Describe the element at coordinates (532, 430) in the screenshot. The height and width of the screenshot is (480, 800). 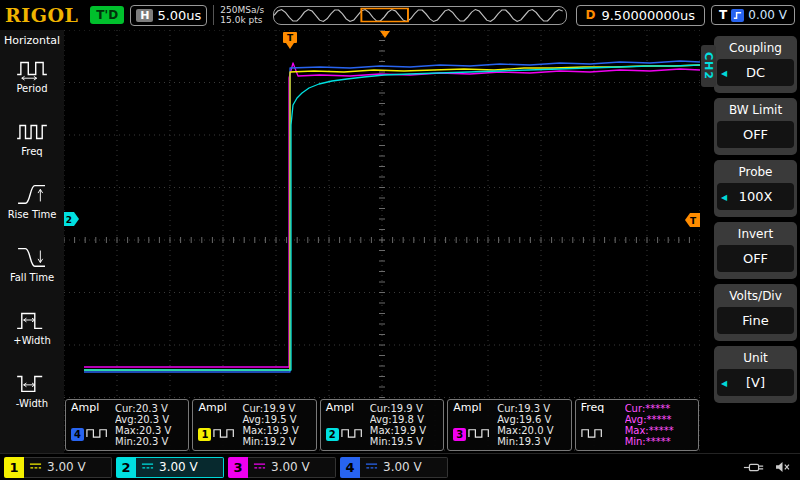
I see `measurement-value: Max:20.0 V` at that location.